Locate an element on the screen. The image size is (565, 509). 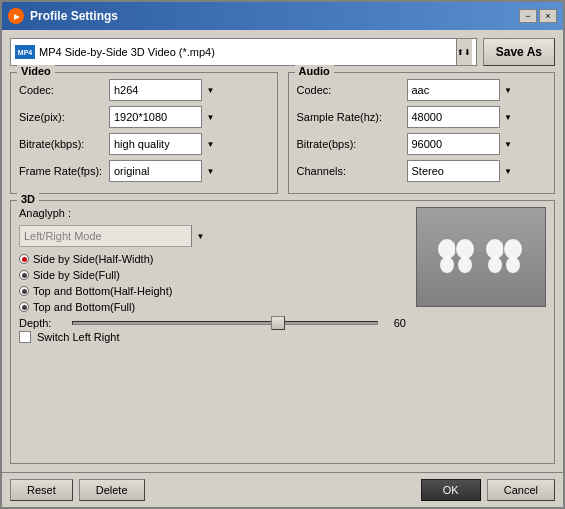
format-dropdown-arrow: ⬆⬇ is located at coordinates (464, 52).